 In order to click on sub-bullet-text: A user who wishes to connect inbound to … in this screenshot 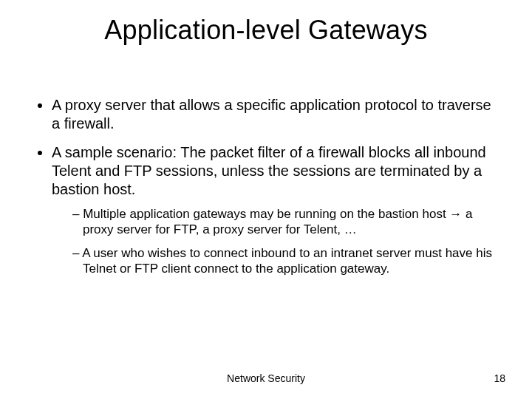, I will do `click(287, 261)`.